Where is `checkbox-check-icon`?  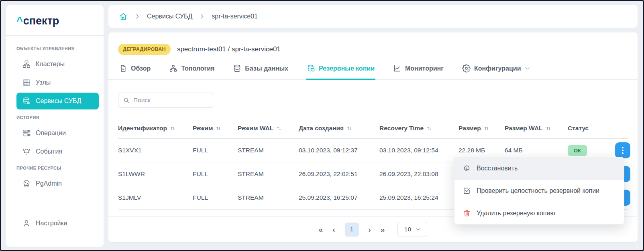 checkbox-check-icon is located at coordinates (467, 191).